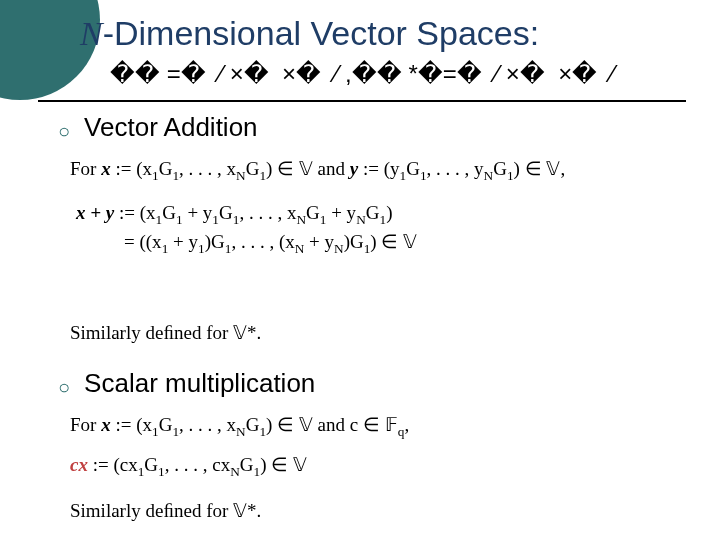  I want to click on math-for-x-c: For x := (x1G1, . . . , xNG1) ∈ 𝕍 and c …, so click(240, 426).